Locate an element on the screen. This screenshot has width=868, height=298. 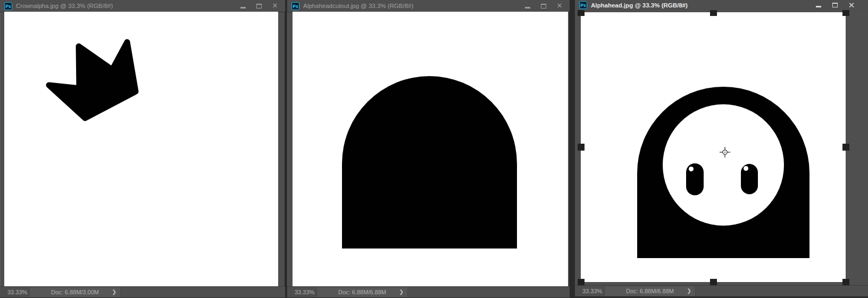
transform-handle-middle-left is located at coordinates (581, 147).